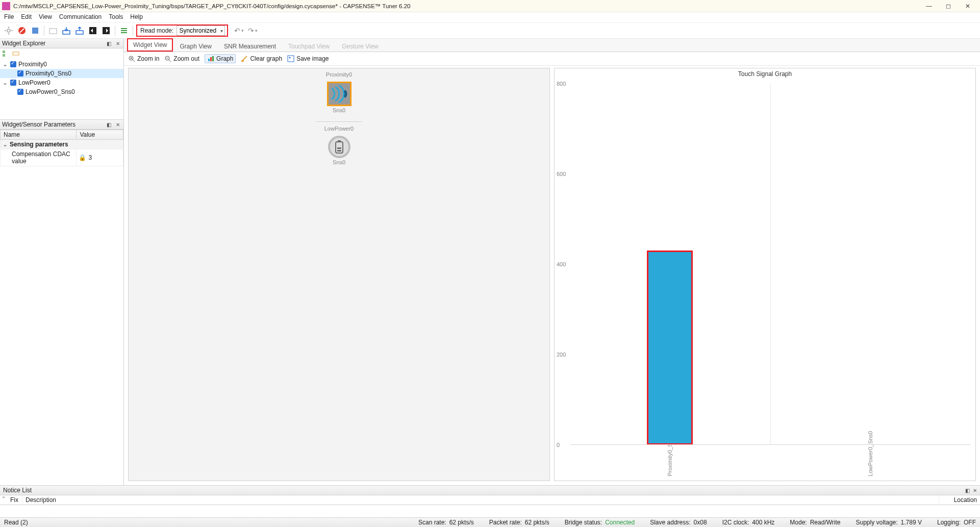  What do you see at coordinates (66, 31) in the screenshot?
I see `import-icon` at bounding box center [66, 31].